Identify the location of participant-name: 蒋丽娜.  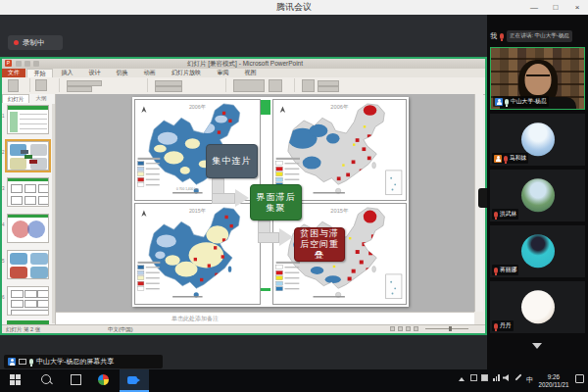
(508, 270).